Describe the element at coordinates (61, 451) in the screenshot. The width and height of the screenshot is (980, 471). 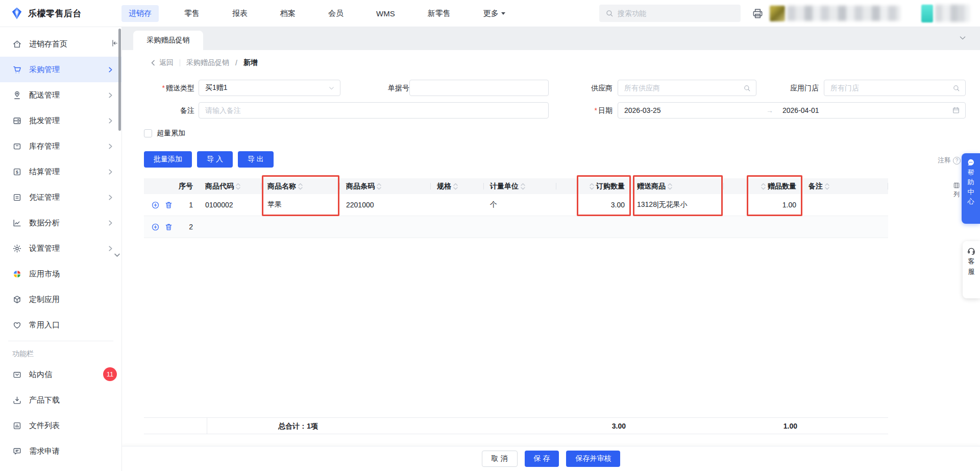
I see `sidebar-item-request: 需求申请` at that location.